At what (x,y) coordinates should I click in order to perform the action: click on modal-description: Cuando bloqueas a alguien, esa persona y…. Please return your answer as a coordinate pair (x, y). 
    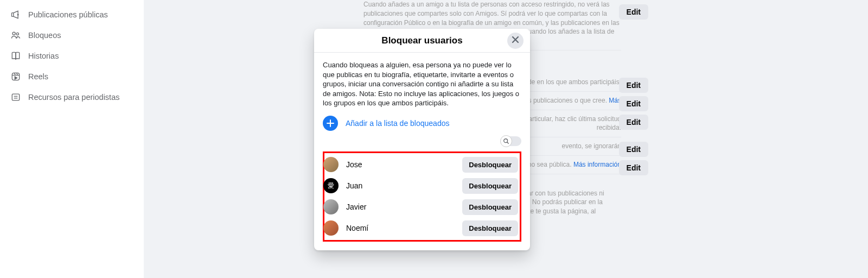
    Looking at the image, I should click on (422, 84).